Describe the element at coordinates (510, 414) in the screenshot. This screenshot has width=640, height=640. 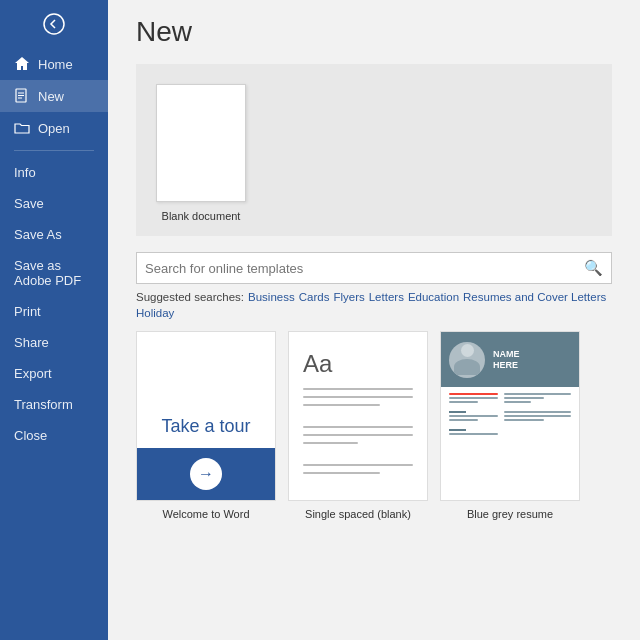
I see `resume-side` at that location.